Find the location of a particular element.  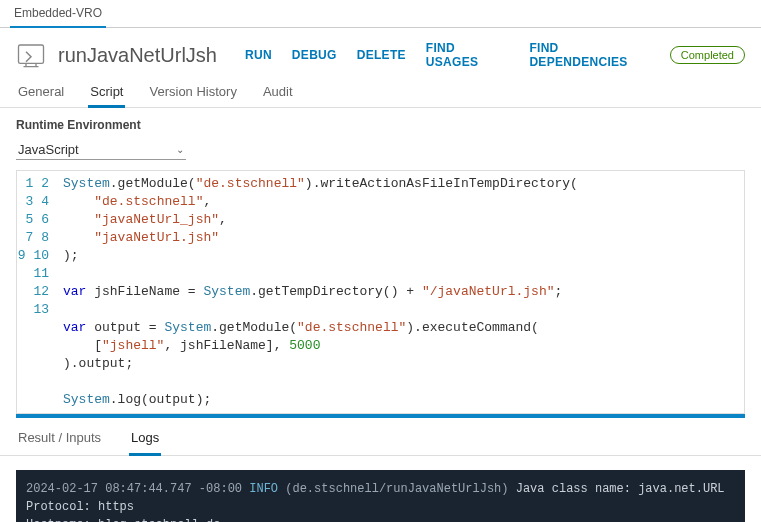

line-gutter: 1 2 3 4 5 6 7 8 9 10 11 12 13 is located at coordinates (37, 292).